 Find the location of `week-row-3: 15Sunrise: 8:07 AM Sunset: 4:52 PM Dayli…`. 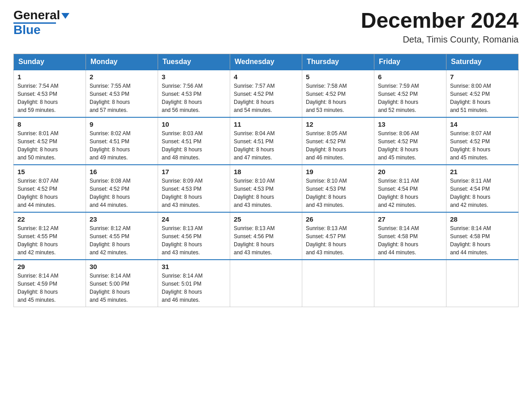

week-row-3: 15Sunrise: 8:07 AM Sunset: 4:52 PM Dayli… is located at coordinates (266, 188).